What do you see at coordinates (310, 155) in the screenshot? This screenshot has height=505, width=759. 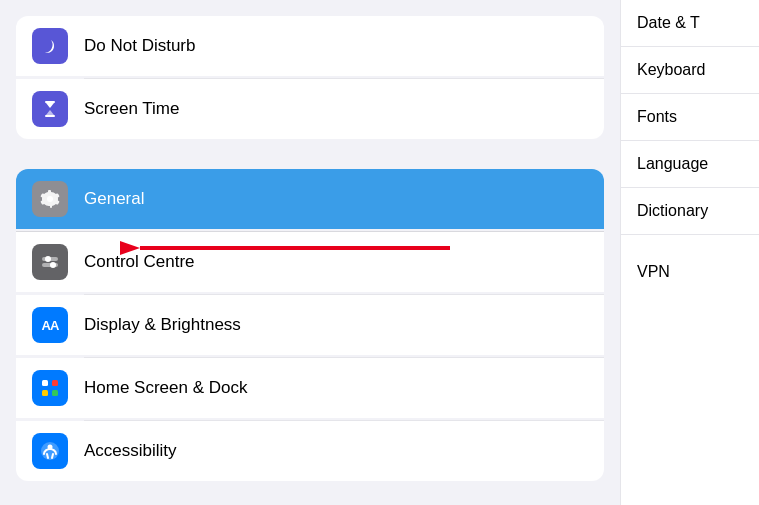 I see `section-gap` at bounding box center [310, 155].